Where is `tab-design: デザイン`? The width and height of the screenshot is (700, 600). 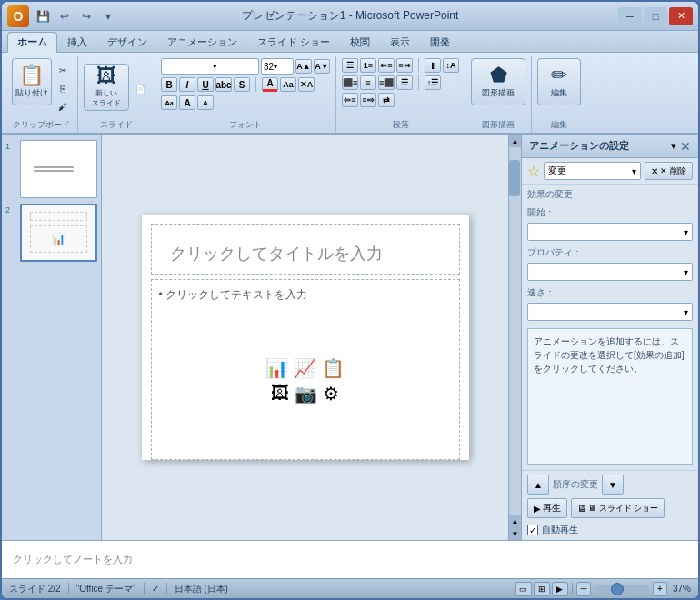
tab-design: デザイン is located at coordinates (127, 42).